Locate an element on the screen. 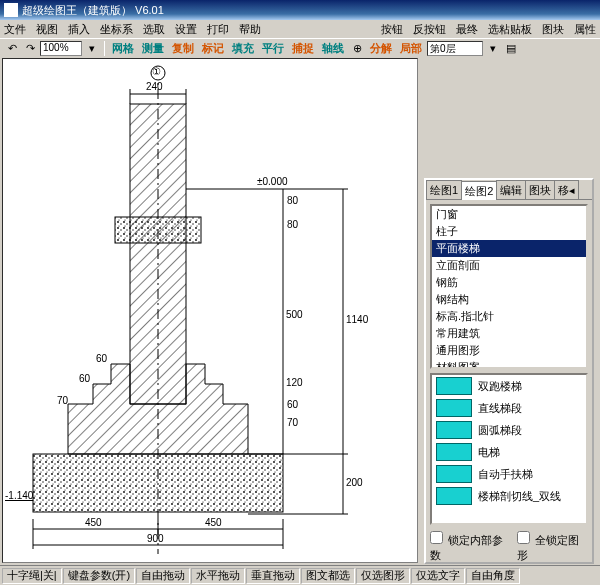 This screenshot has width=600, height=585. status-cell-2: 自由拖动 is located at coordinates (163, 576).